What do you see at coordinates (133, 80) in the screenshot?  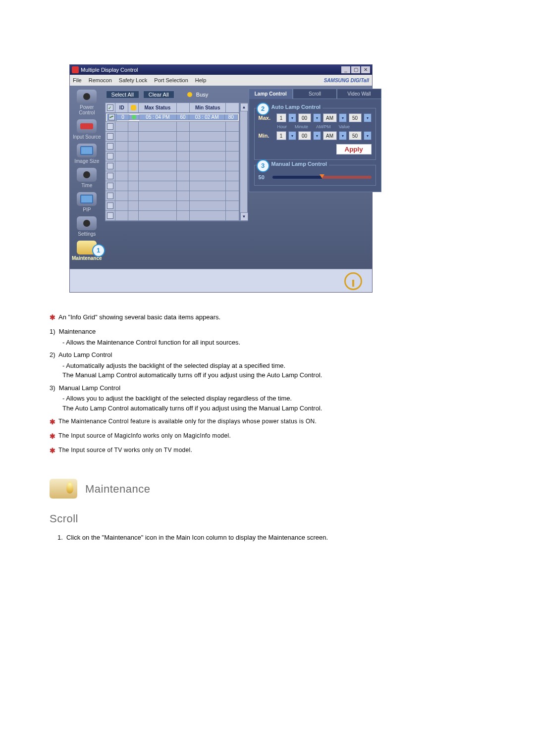 I see `menu-safety-lock: Safety Lock` at bounding box center [133, 80].